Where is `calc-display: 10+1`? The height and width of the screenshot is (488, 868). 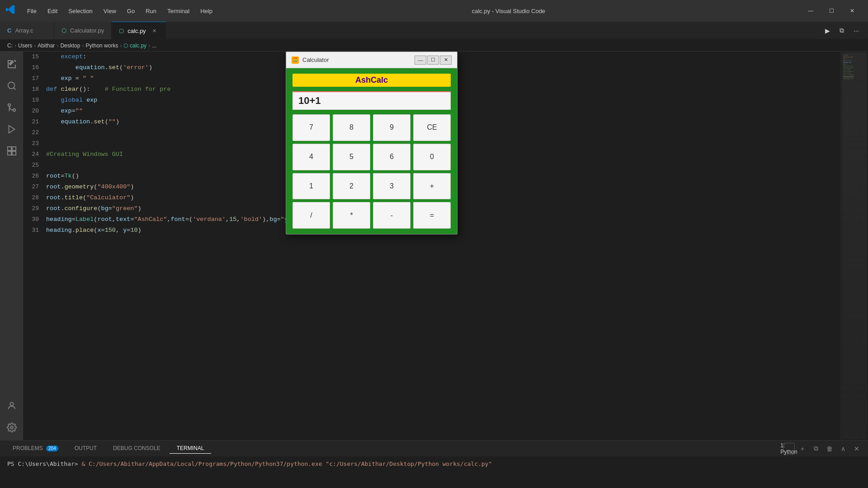 calc-display: 10+1 is located at coordinates (372, 100).